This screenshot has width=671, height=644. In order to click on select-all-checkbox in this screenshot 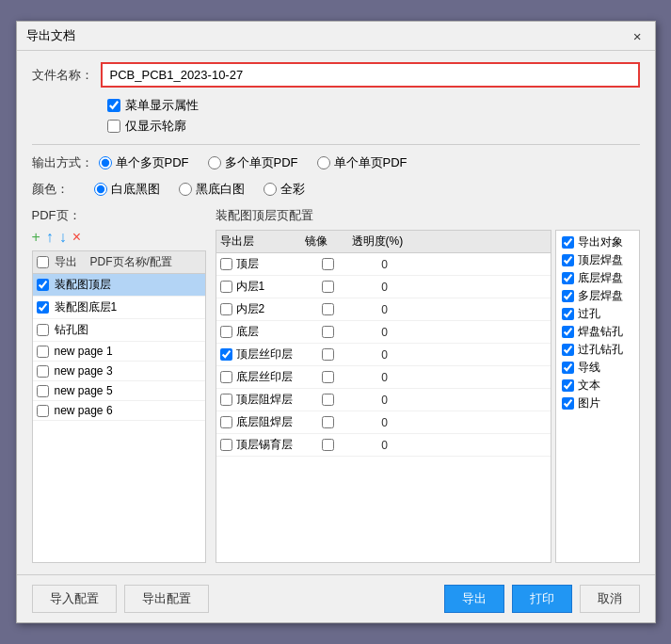, I will do `click(43, 262)`.